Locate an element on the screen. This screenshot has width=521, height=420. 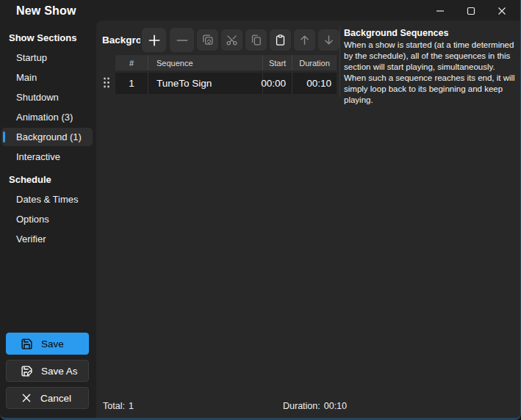
duplicate-button is located at coordinates (207, 40).